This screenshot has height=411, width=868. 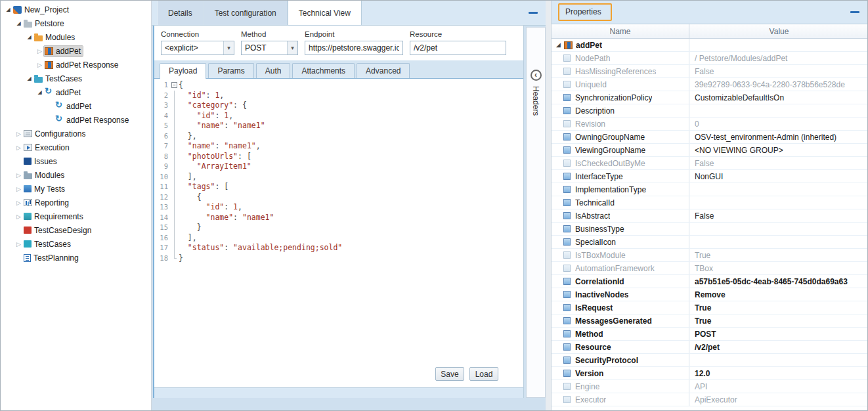 What do you see at coordinates (76, 134) in the screenshot?
I see `tree-item-configurations: ▷Configurations` at bounding box center [76, 134].